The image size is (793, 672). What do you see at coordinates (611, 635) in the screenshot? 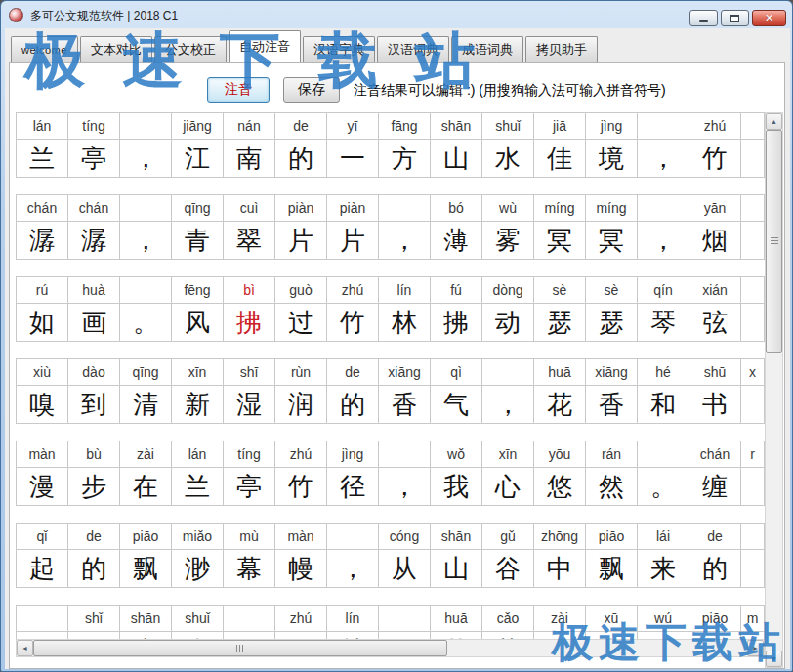
I see `char-cell: 虚` at bounding box center [611, 635].